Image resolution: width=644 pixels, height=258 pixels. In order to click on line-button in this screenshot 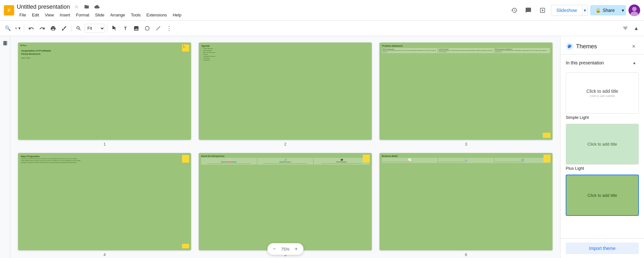, I will do `click(158, 28)`.